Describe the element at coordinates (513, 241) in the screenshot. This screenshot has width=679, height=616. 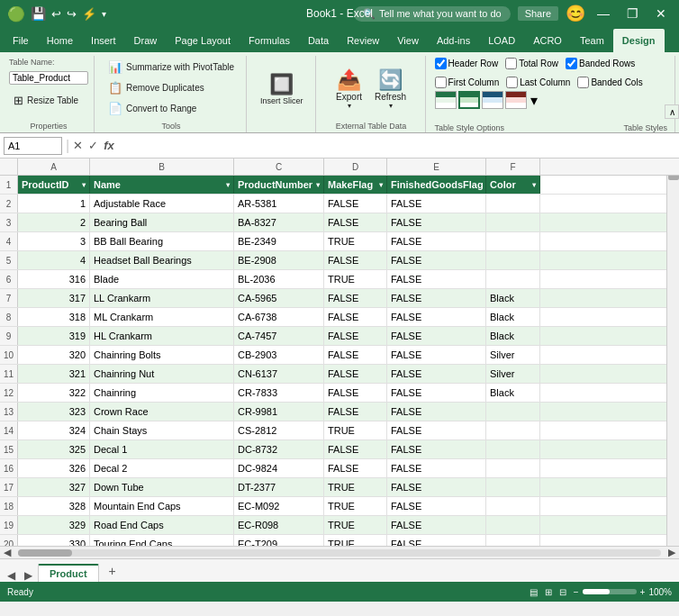
I see `cell-4-col5` at that location.